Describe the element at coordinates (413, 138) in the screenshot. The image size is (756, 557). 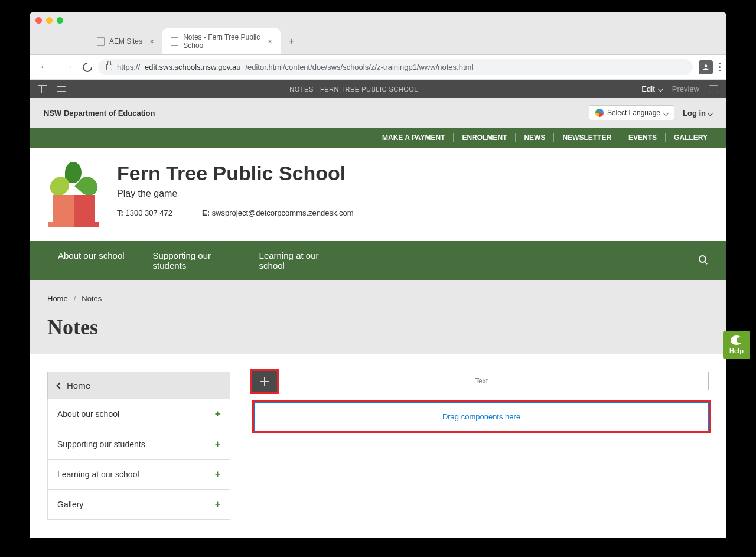
I see `util-link: MAKE A PAYMENT` at that location.